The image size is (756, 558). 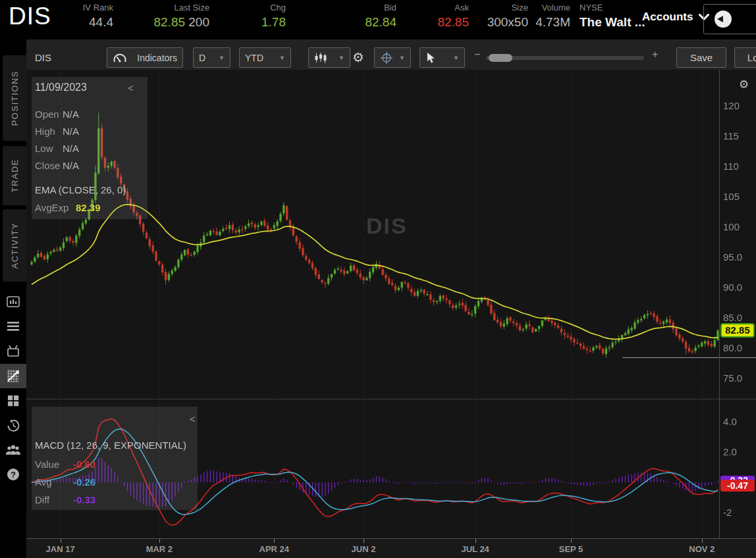 I want to click on time-tick-label: MAR 2, so click(x=159, y=549).